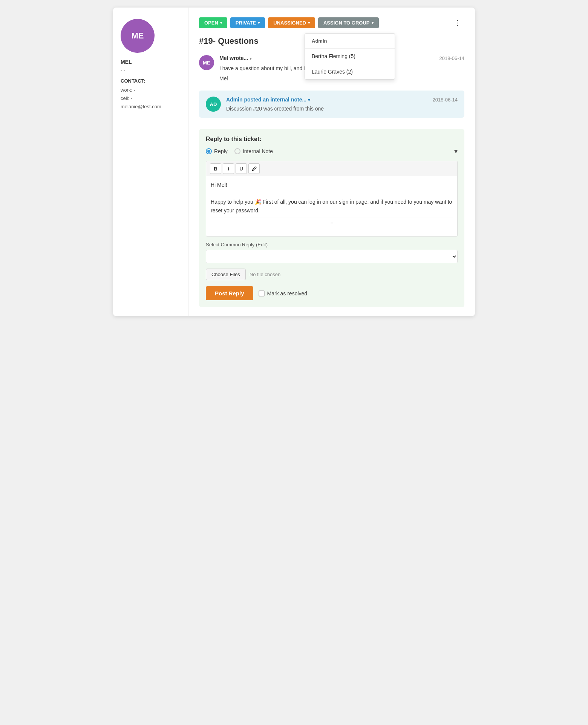 This screenshot has width=588, height=725. What do you see at coordinates (262, 293) in the screenshot?
I see `mark-resolved-checkbox` at bounding box center [262, 293].